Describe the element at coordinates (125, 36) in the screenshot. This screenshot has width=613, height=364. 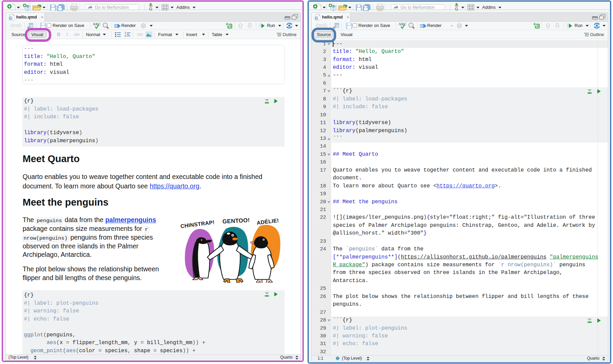
I see `svg-text: 2` at that location.